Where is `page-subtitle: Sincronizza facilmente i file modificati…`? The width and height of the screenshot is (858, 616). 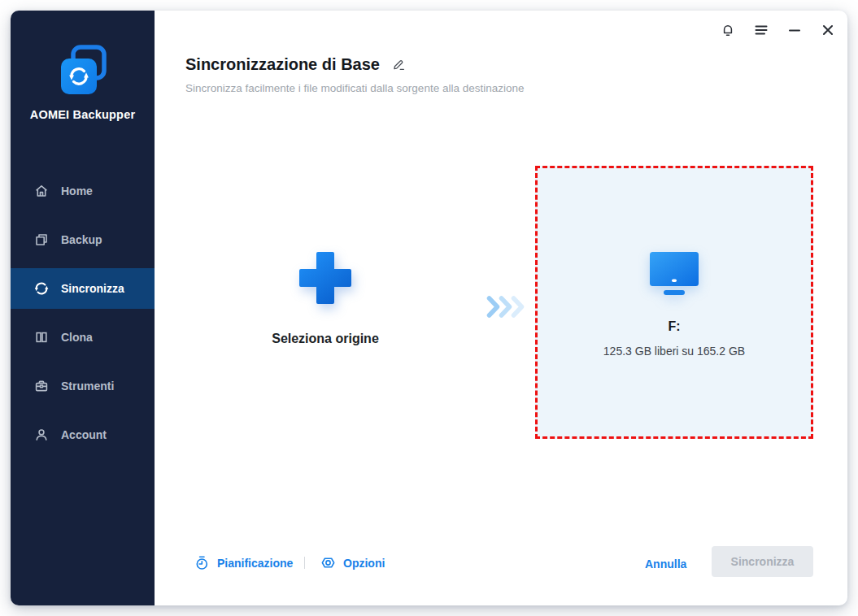
page-subtitle: Sincronizza facilmente i file modificati… is located at coordinates (355, 88).